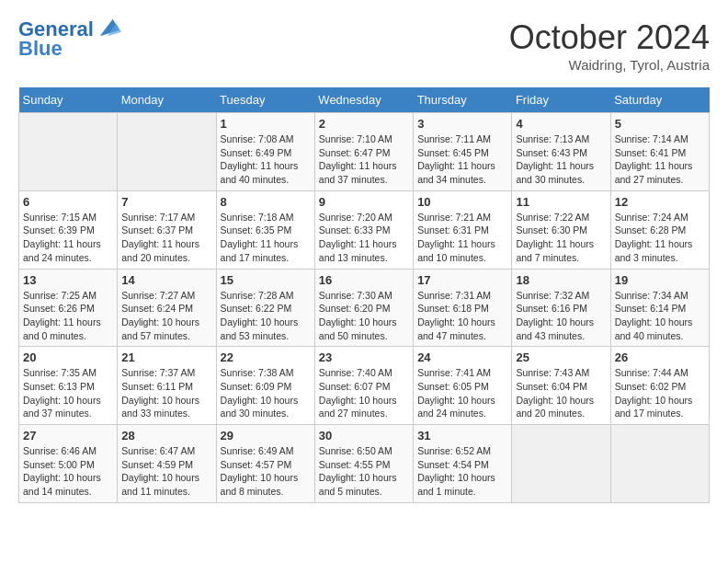  What do you see at coordinates (364, 237) in the screenshot?
I see `day-info: Sunrise: 7:20 AMSunset: 6:33 PMDaylight:…` at bounding box center [364, 237].